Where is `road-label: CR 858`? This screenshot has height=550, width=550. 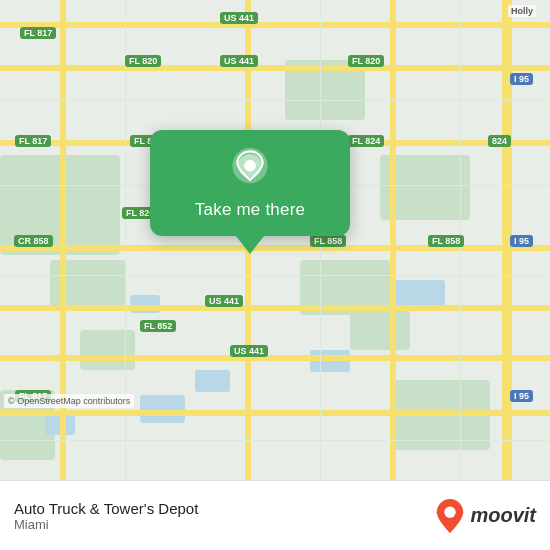
road-label: CR 858 is located at coordinates (34, 241).